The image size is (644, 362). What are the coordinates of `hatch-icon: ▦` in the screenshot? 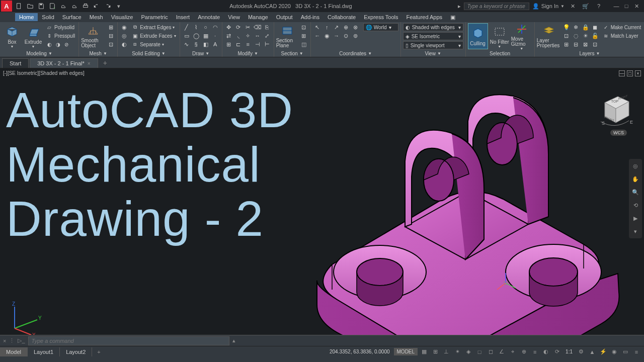 It's located at (206, 36).